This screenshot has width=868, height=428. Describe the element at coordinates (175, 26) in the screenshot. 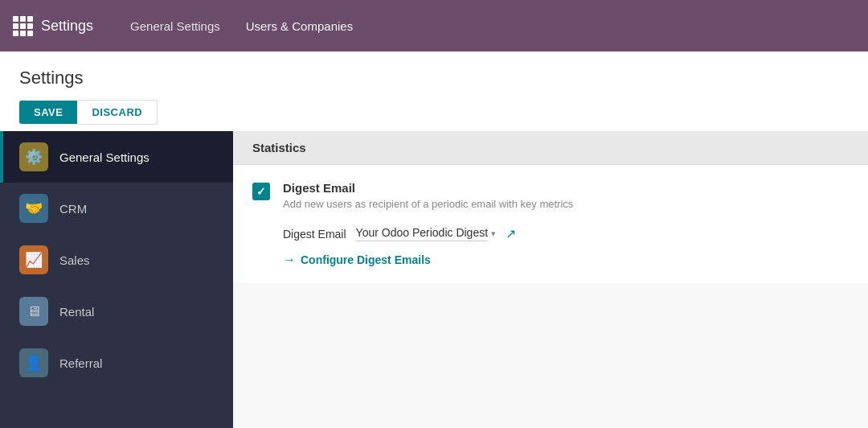

I see `nav-general-settings: General Settings` at that location.